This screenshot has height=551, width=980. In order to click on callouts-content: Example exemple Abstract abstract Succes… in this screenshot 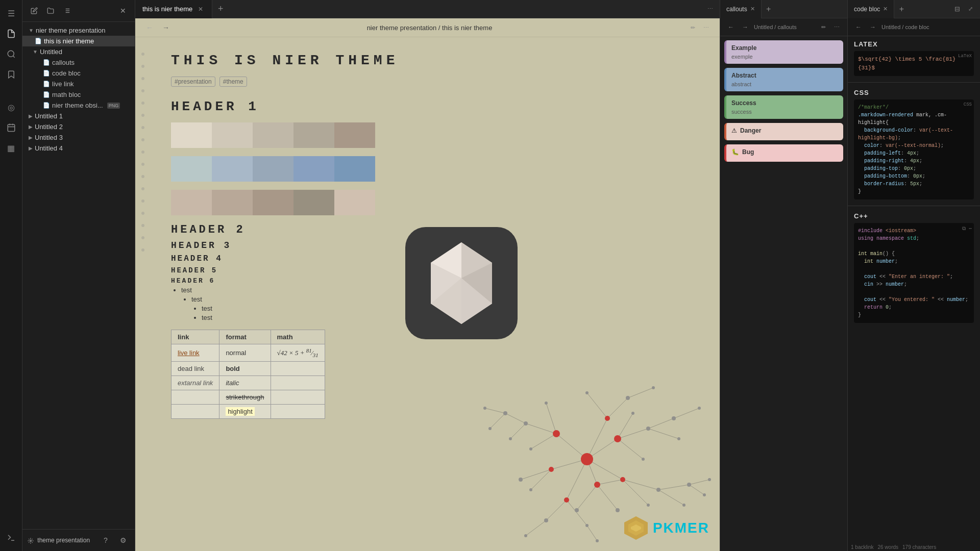, I will do `click(784, 294)`.